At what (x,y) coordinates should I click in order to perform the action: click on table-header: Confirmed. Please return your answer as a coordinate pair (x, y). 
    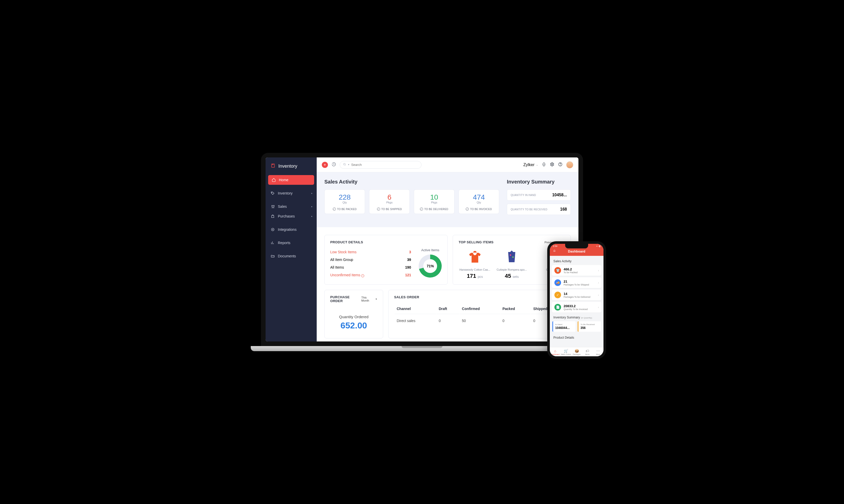
    Looking at the image, I should click on (480, 309).